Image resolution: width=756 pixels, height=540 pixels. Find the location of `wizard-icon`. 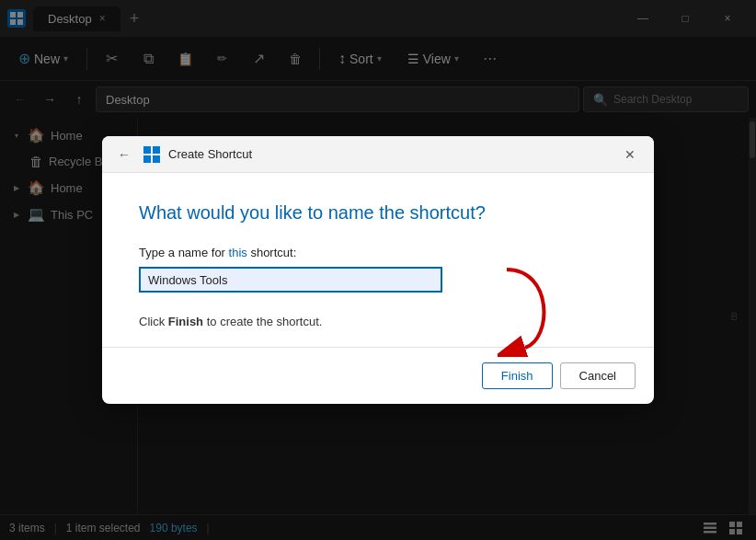

wizard-icon is located at coordinates (152, 155).